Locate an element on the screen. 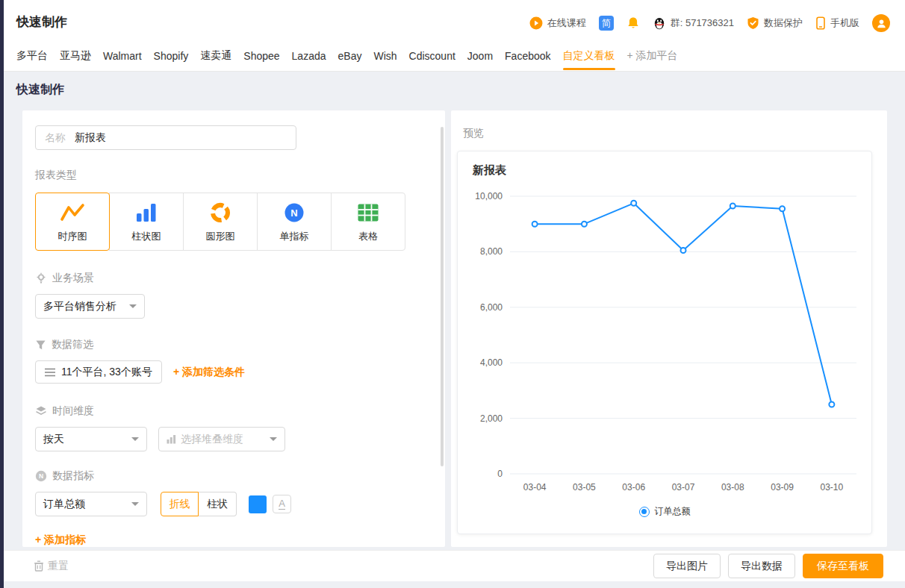 The width and height of the screenshot is (905, 588). save-to-dashboard-button: 保存至看板 is located at coordinates (843, 566).